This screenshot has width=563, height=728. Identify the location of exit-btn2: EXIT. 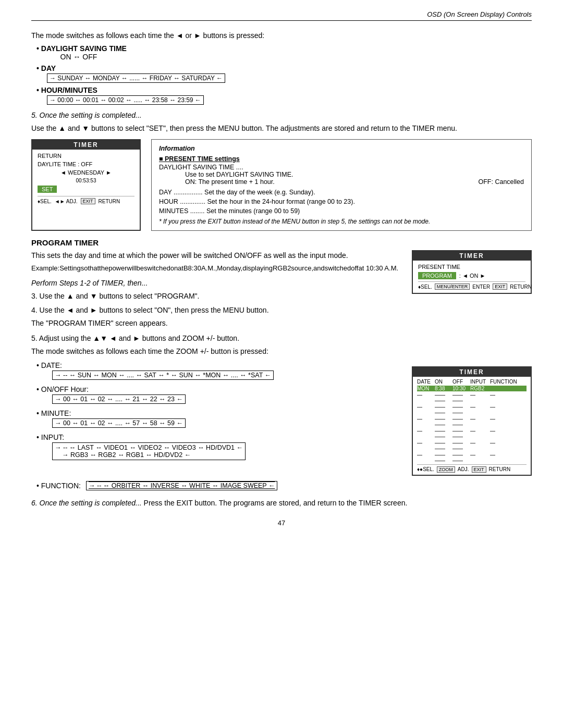
(500, 287).